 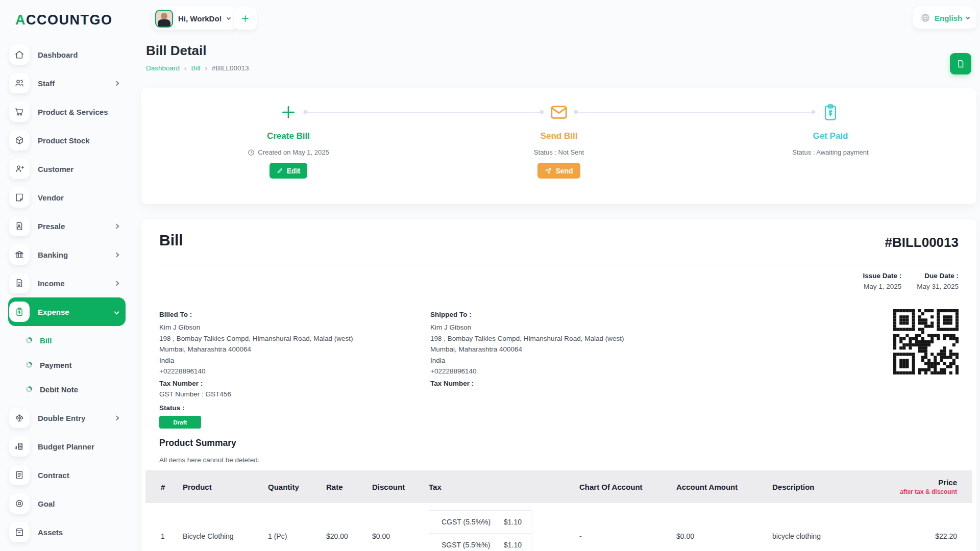 I want to click on sidebar-subitem-debit-note: Debit Note, so click(x=67, y=389).